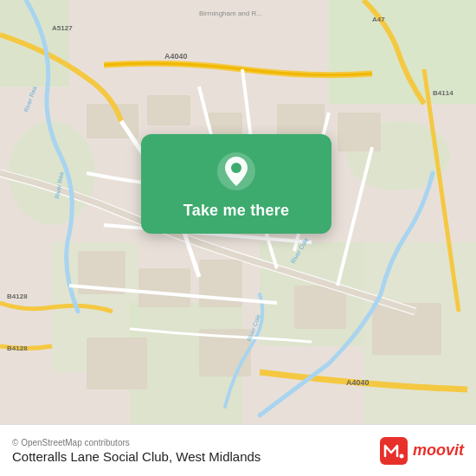  I want to click on take-me-there-label: Take me there, so click(236, 211).